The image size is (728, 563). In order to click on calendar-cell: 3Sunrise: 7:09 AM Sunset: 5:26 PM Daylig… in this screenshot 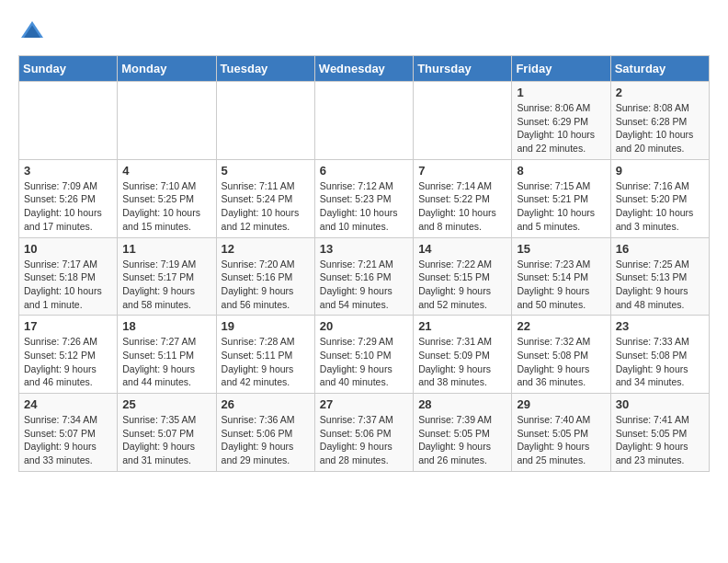, I will do `click(68, 199)`.